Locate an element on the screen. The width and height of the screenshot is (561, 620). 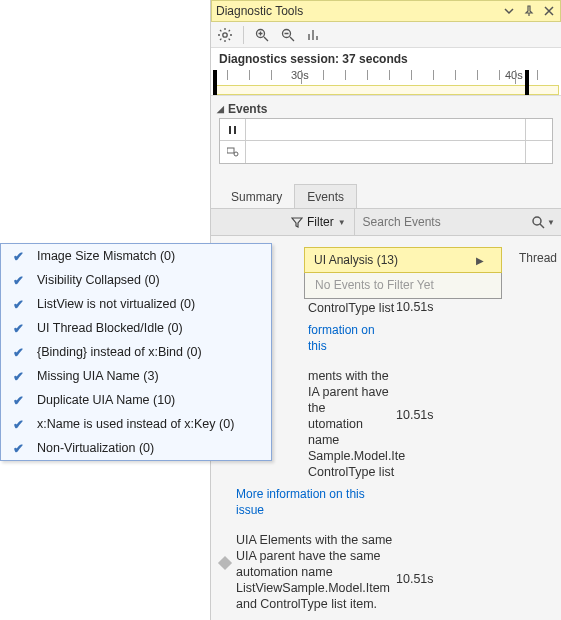
collapse-icon: ◢ is located at coordinates (220, 109).